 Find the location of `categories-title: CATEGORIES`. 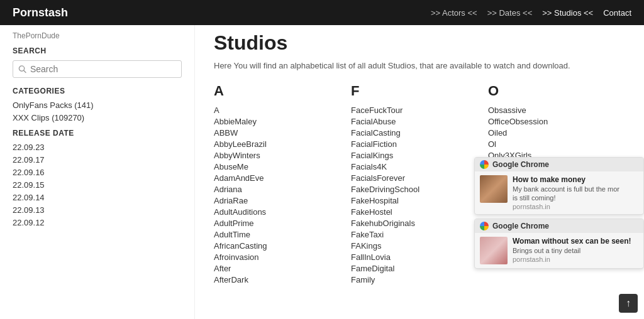

categories-title: CATEGORIES is located at coordinates (97, 91).